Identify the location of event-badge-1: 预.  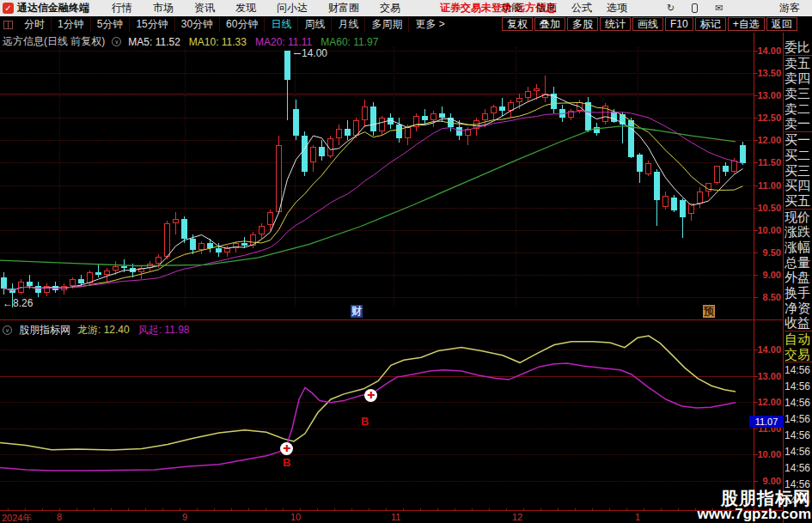
(709, 311).